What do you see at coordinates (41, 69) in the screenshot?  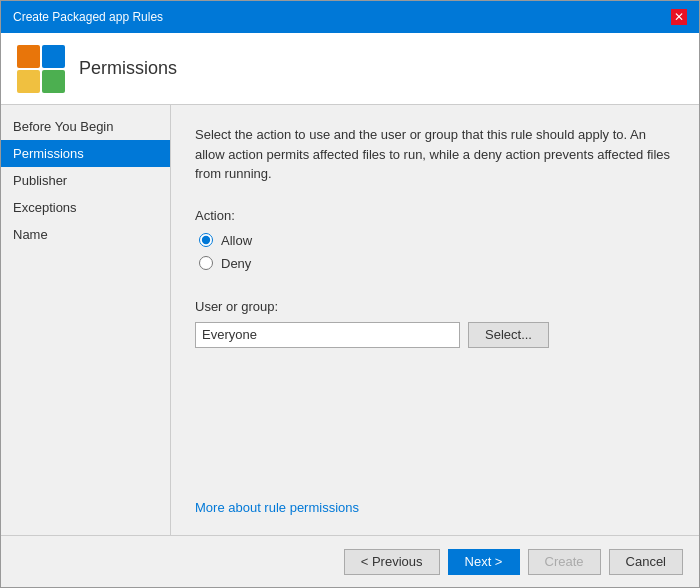 I see `app-icon` at bounding box center [41, 69].